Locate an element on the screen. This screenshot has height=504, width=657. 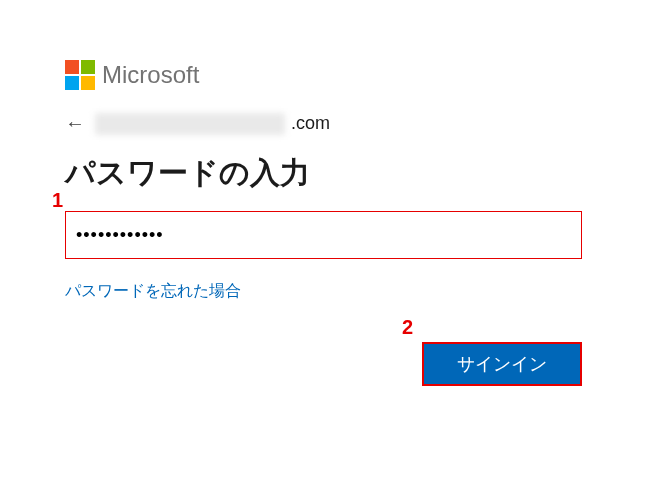
forgot-password-link: パスワードを忘れた場合 is located at coordinates (153, 292).